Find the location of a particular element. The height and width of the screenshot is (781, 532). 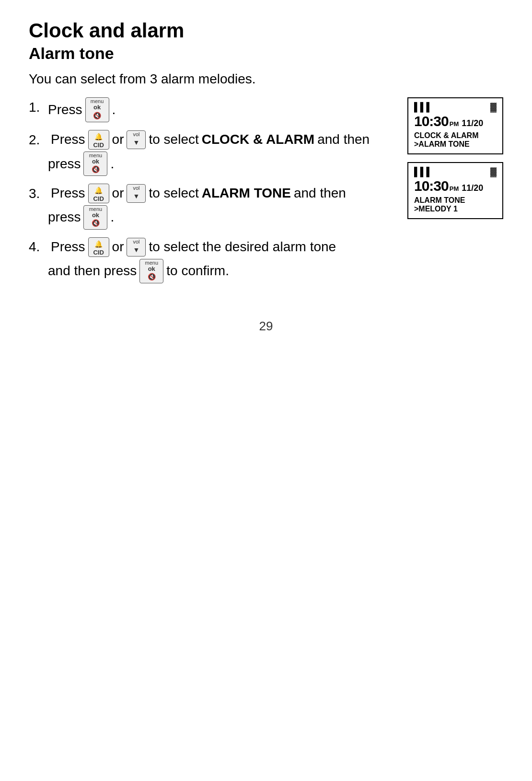

lcd-display-2: ▌▌▌ ▓ 10:30 PM 11/20 ALARM TONE >MELODY … is located at coordinates (455, 191).